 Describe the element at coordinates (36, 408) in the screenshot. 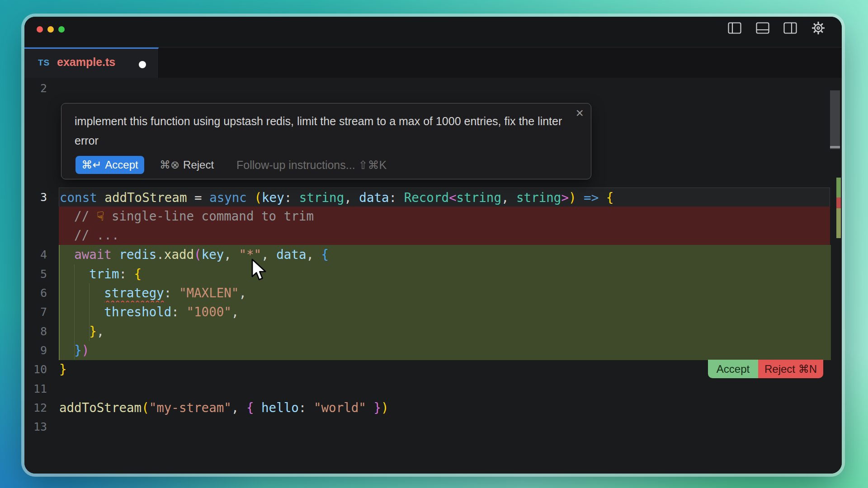

I see `line-number: 12` at that location.